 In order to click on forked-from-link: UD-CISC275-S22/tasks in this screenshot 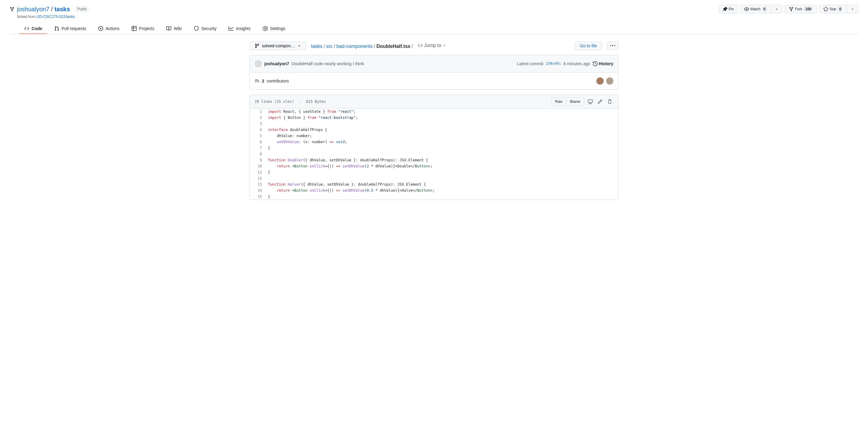, I will do `click(56, 17)`.